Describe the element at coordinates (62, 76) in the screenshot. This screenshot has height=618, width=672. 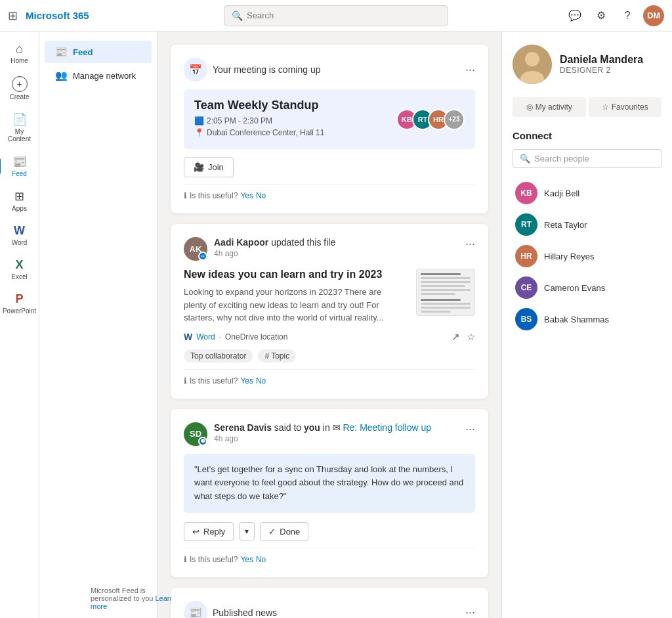
I see `sidebar-network-icon: 👥` at that location.